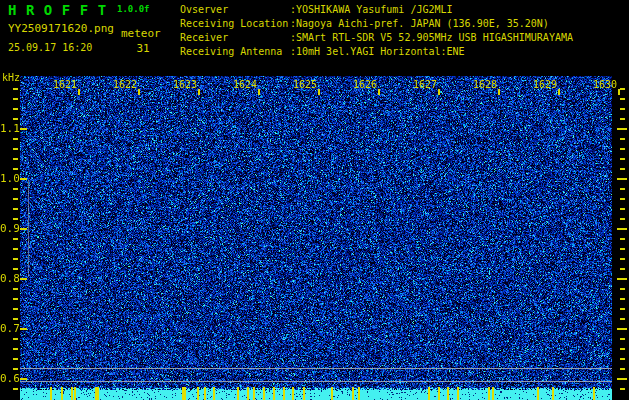  What do you see at coordinates (535, 85) in the screenshot?
I see `time-axis-label: 1629` at bounding box center [535, 85].